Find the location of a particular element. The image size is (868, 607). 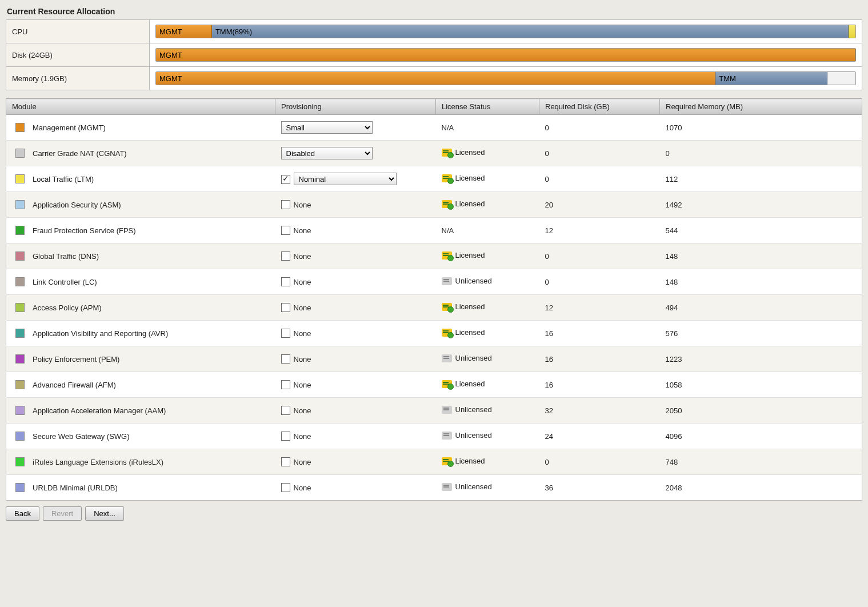

module-name: Secure Web Gateway (SWG) is located at coordinates (81, 437).